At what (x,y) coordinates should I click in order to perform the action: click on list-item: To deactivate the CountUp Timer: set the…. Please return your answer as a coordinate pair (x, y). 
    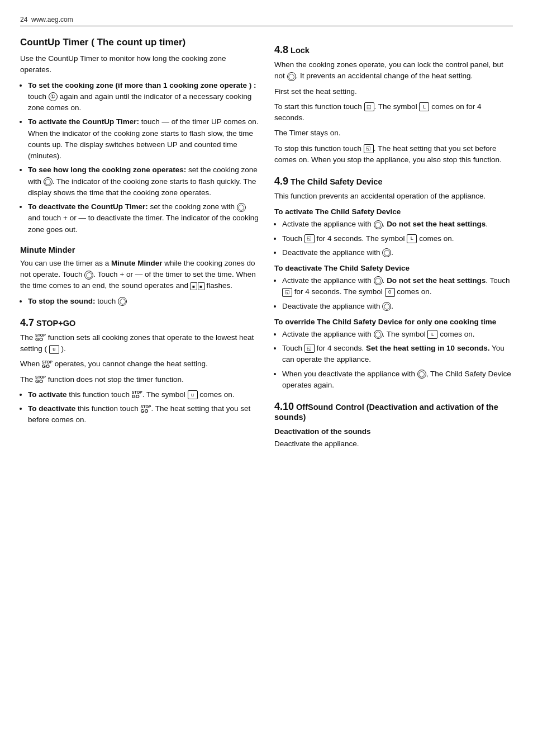
    Looking at the image, I should click on (143, 218).